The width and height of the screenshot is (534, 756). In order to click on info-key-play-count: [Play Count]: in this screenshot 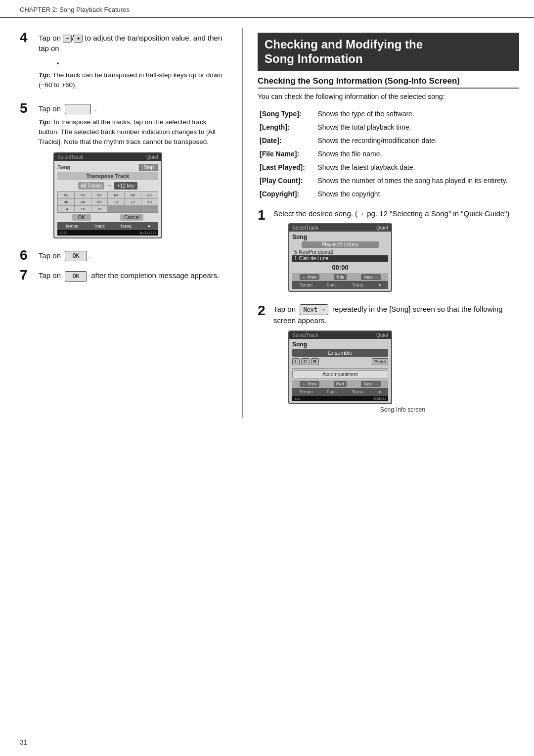, I will do `click(287, 181)`.